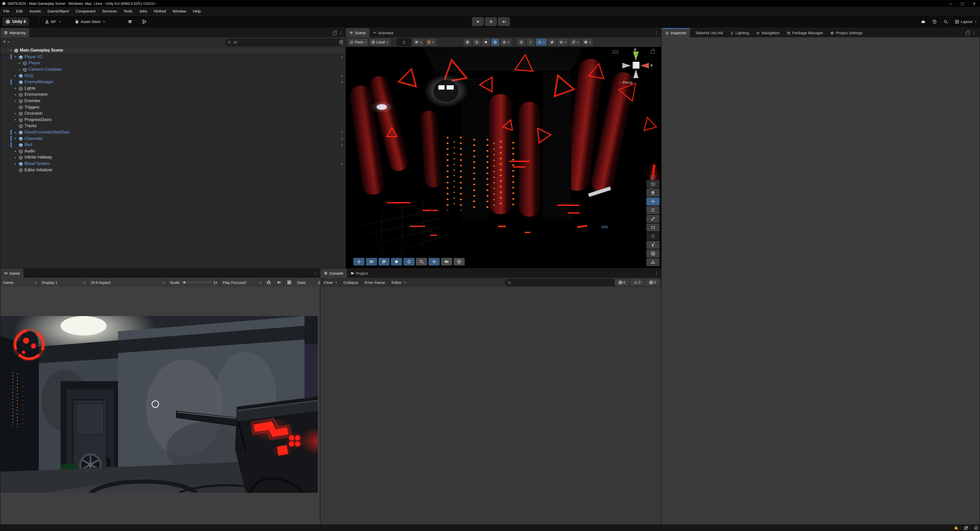 Image resolution: width=980 pixels, height=531 pixels. Describe the element at coordinates (616, 52) in the screenshot. I see `overlay-drag-handle` at that location.